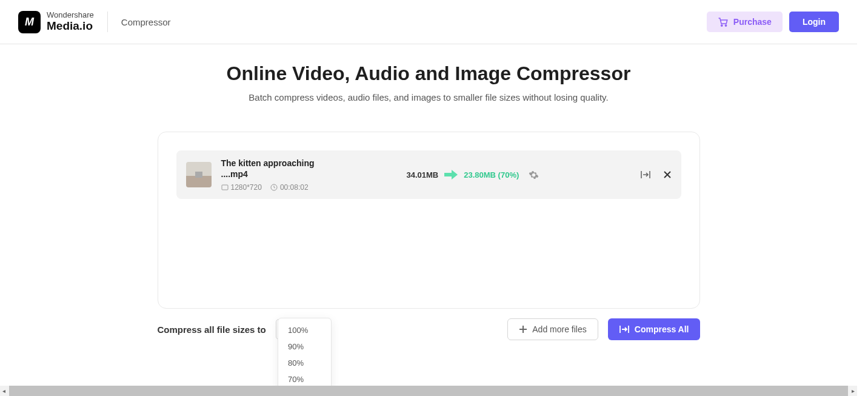 The height and width of the screenshot is (396, 868). I want to click on compress-all-icon, so click(624, 329).